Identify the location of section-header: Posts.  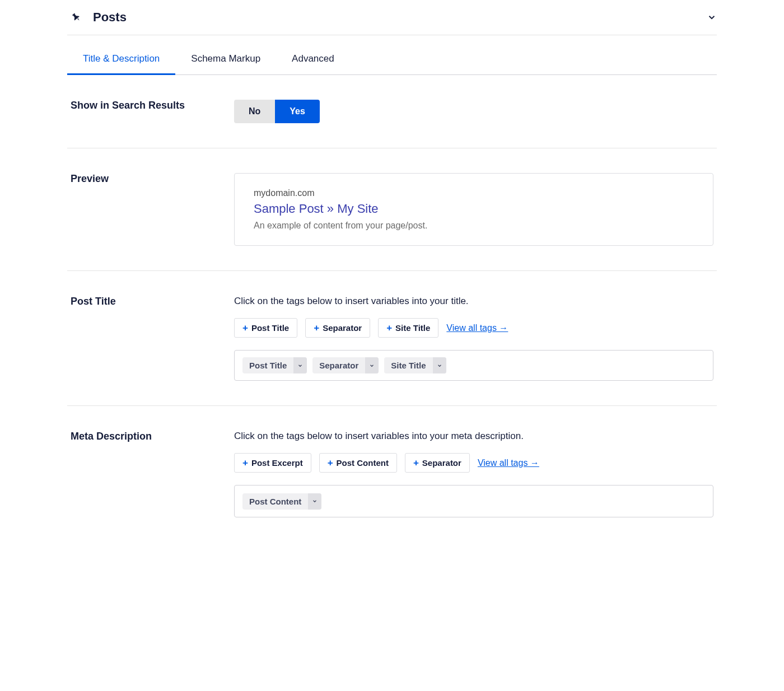
(392, 18).